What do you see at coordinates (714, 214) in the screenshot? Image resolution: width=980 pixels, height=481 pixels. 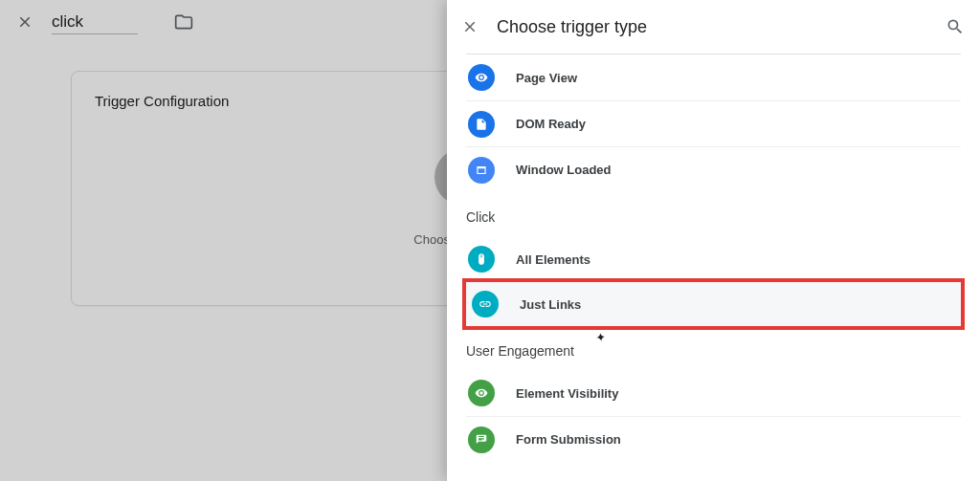 I see `group-header-click: Click` at bounding box center [714, 214].